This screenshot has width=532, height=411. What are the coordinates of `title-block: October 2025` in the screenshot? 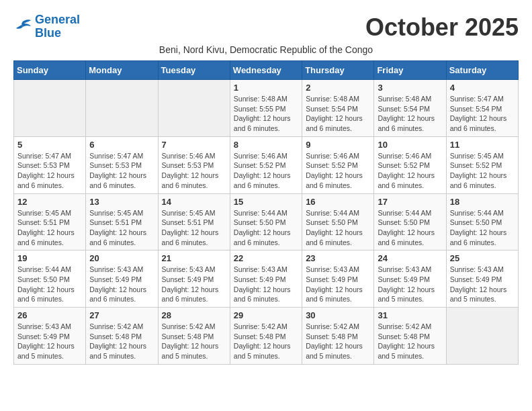 It's located at (442, 28).